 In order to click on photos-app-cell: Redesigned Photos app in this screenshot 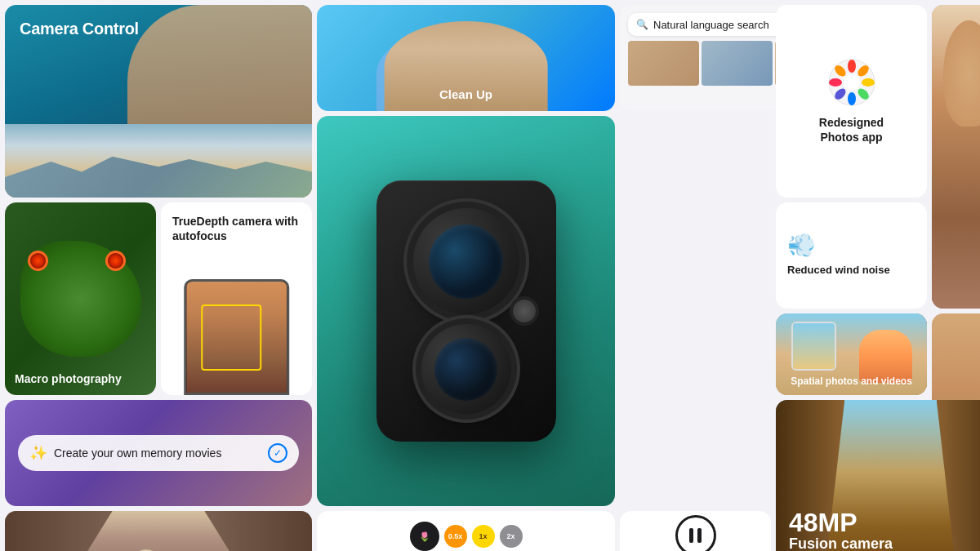, I will do `click(851, 101)`.